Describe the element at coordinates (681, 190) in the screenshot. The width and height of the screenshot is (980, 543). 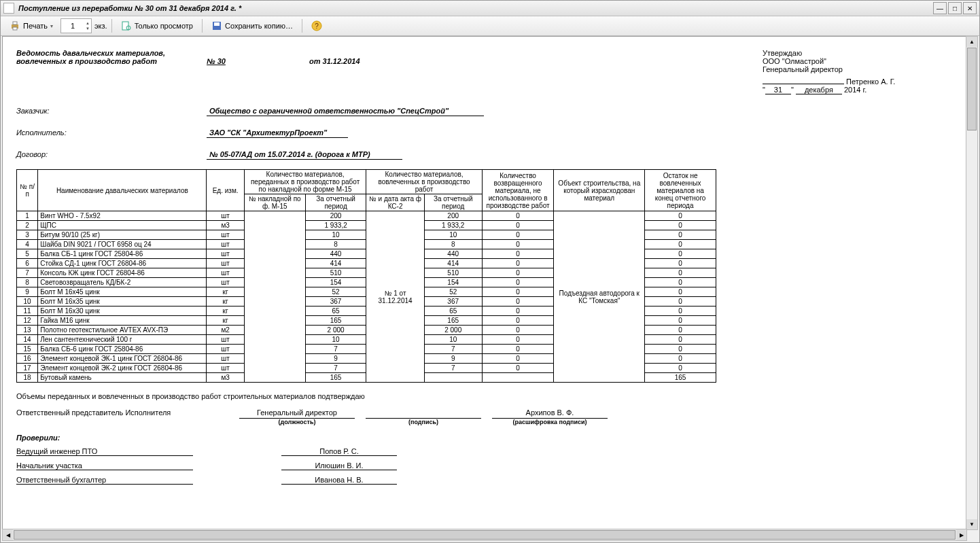
I see `col-rest: Остаток не вовлеченных материалов на кон…` at that location.